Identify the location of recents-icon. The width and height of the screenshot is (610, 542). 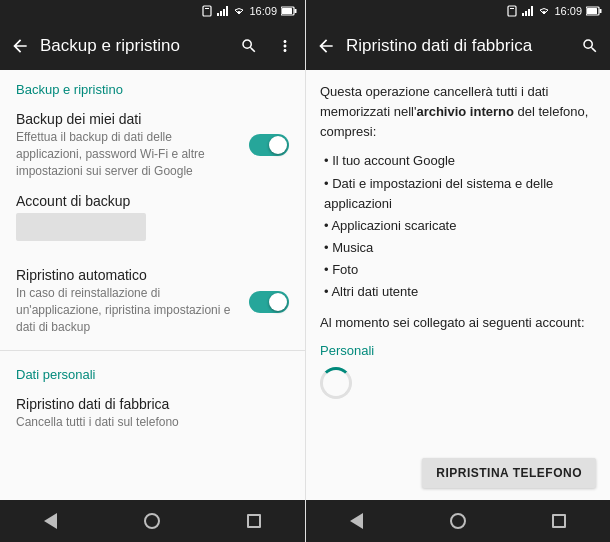
(254, 521).